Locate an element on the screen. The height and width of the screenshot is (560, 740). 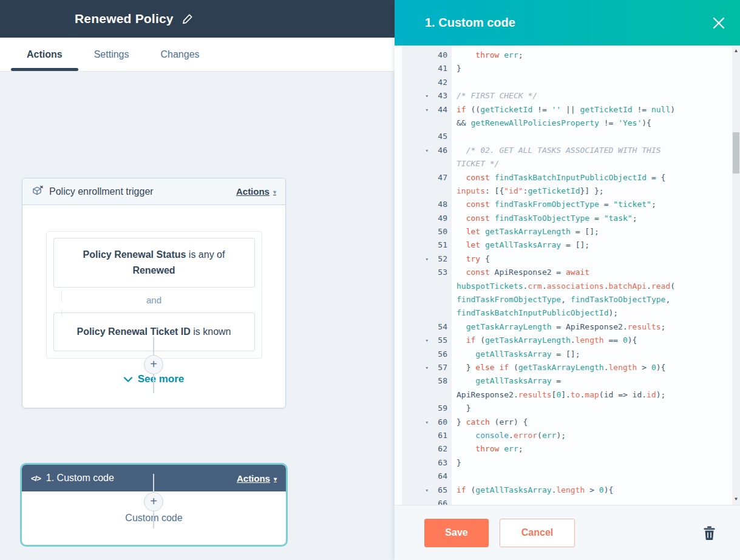
code-line: 64 is located at coordinates (563, 476).